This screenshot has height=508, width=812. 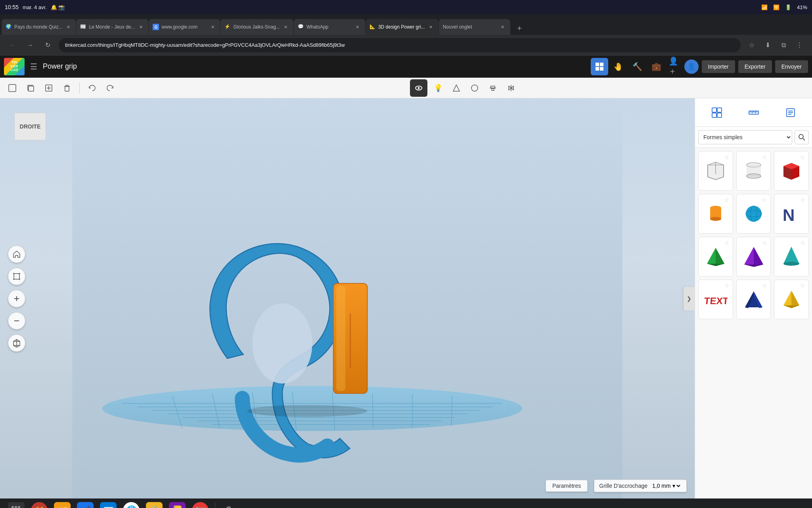 I want to click on star-icon-6: ☆, so click(x=802, y=200).